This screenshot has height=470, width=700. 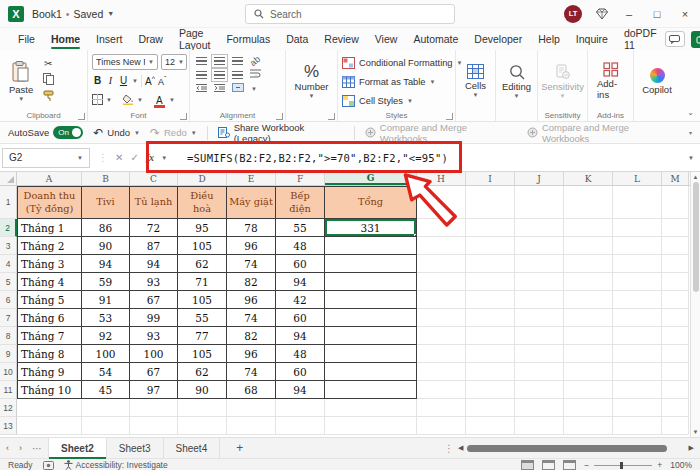 What do you see at coordinates (490, 372) in the screenshot?
I see `grid-cell-I10` at bounding box center [490, 372].